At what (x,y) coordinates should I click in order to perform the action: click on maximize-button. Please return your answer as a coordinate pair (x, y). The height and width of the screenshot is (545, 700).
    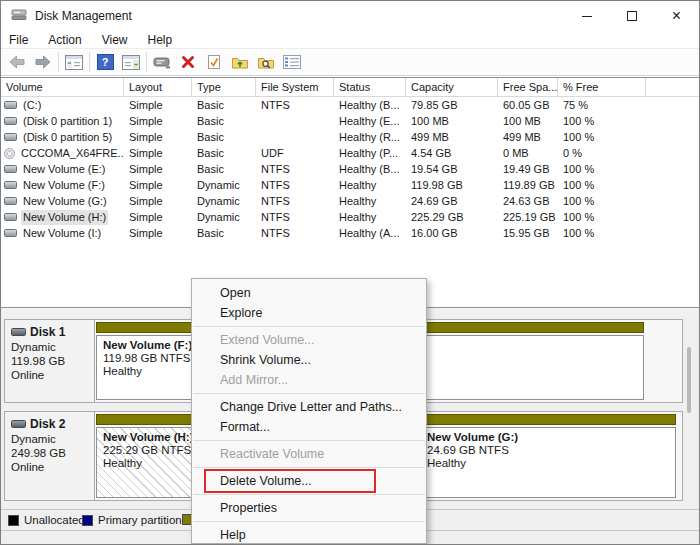
    Looking at the image, I should click on (632, 16).